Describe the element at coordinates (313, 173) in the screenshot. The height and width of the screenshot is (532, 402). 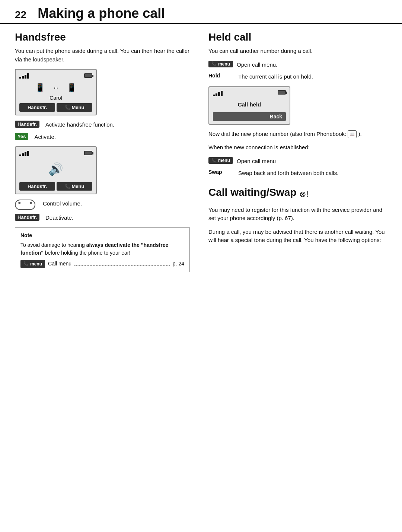
I see `held-step6-desc: Swap back and forth between both calls.` at that location.